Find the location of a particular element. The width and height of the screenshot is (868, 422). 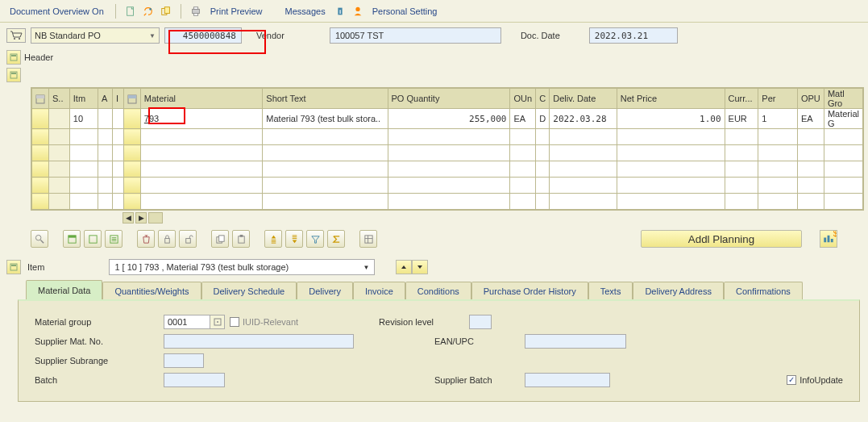

cell-matl-gro: Material G is located at coordinates (843, 119).